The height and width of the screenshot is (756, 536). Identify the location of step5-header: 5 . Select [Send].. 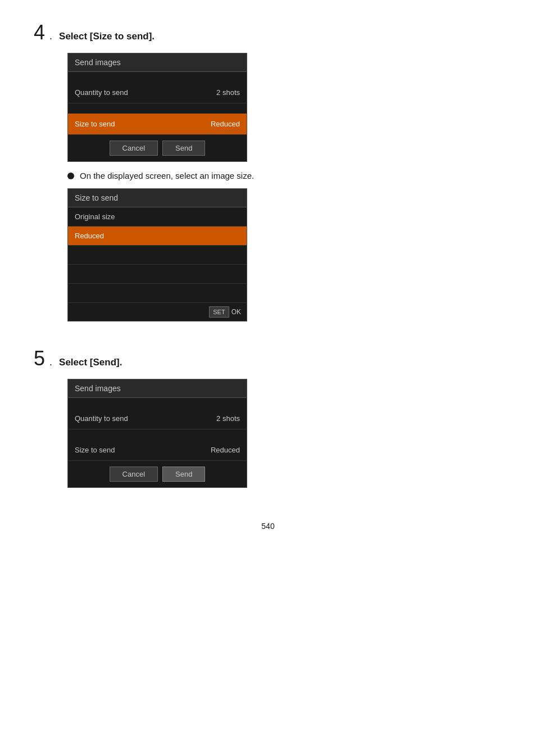
(268, 359).